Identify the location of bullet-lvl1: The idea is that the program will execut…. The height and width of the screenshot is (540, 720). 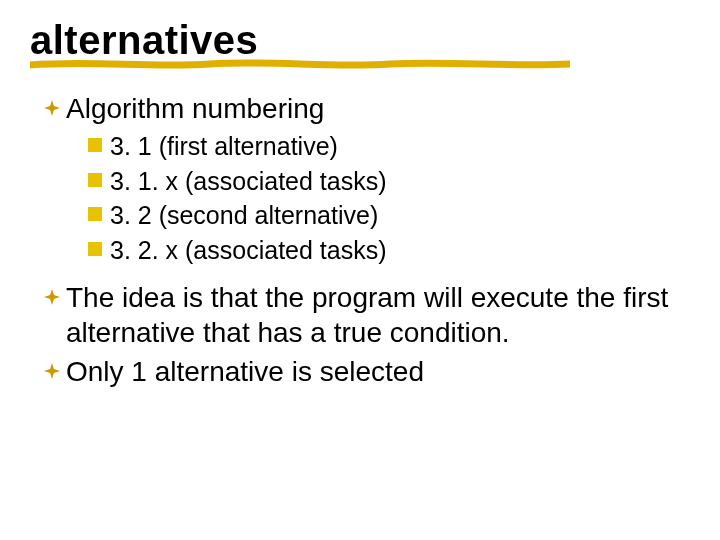
(367, 315).